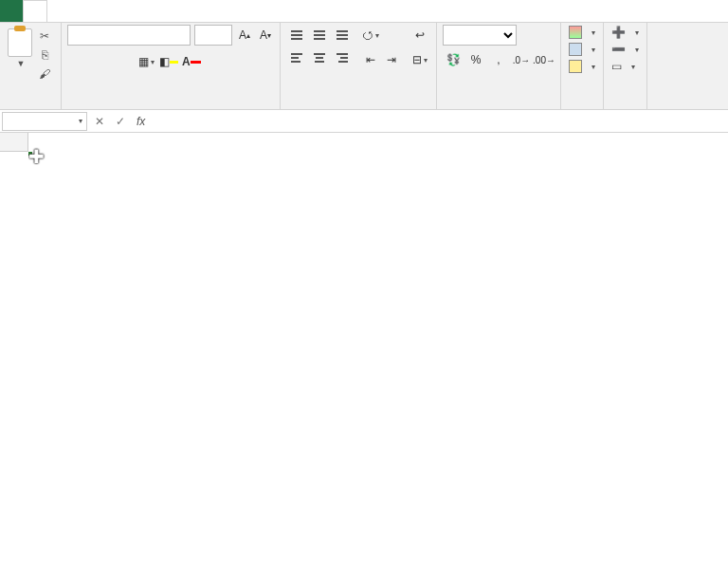 The image size is (728, 573). What do you see at coordinates (499, 106) in the screenshot?
I see `group-label-number` at bounding box center [499, 106].